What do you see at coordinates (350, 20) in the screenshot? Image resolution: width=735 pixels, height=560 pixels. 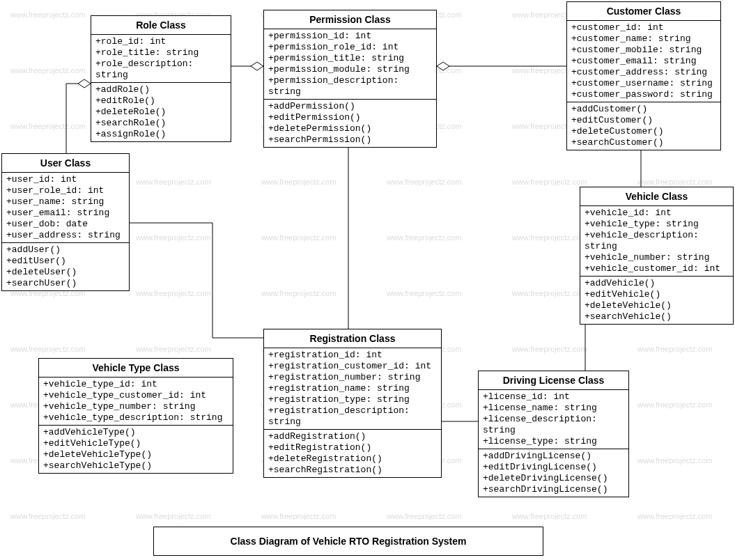 I see `class-title: Permission Class` at bounding box center [350, 20].